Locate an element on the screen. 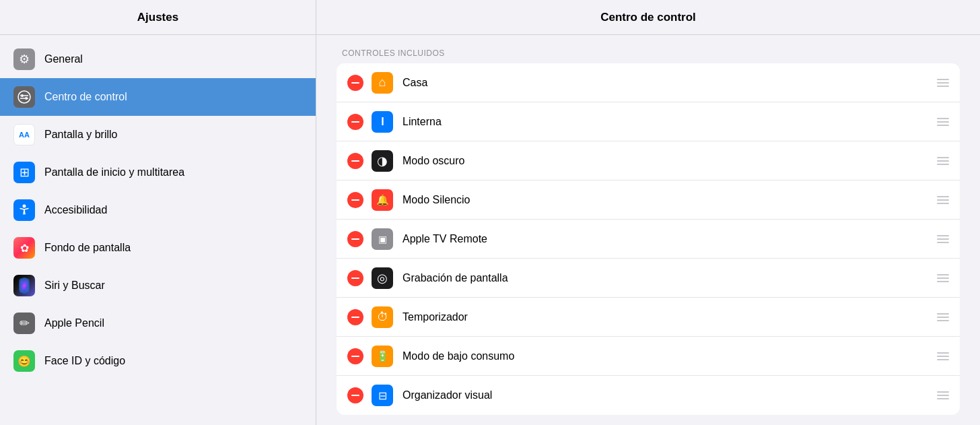  sidebar-item-label: General is located at coordinates (63, 59).